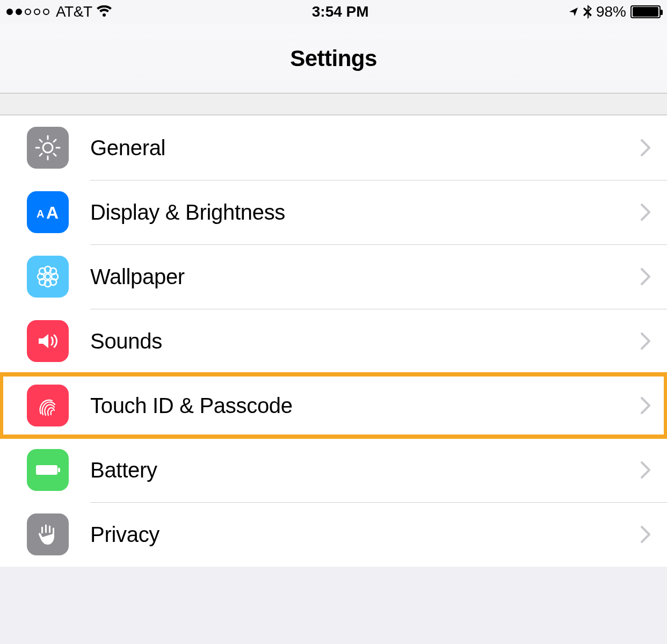  Describe the element at coordinates (588, 12) in the screenshot. I see `bluetooth-icon` at that location.